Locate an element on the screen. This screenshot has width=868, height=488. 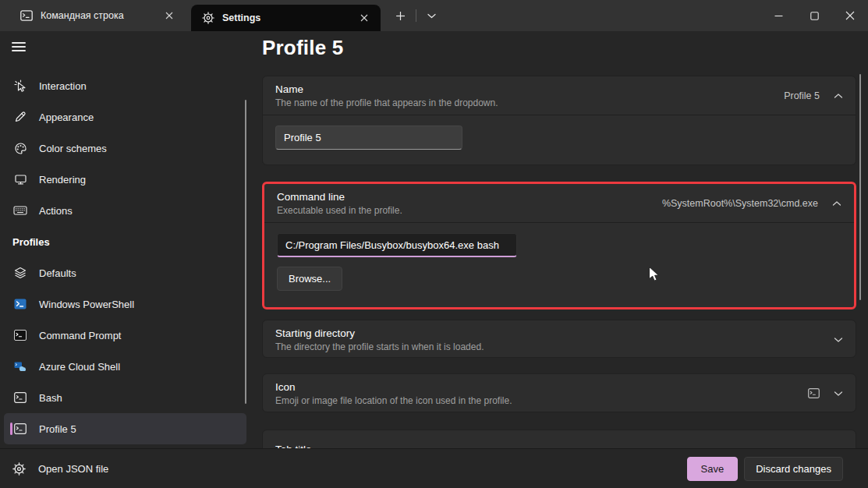
name-expander-header: Name The name of the profile that appear… is located at coordinates (559, 95).